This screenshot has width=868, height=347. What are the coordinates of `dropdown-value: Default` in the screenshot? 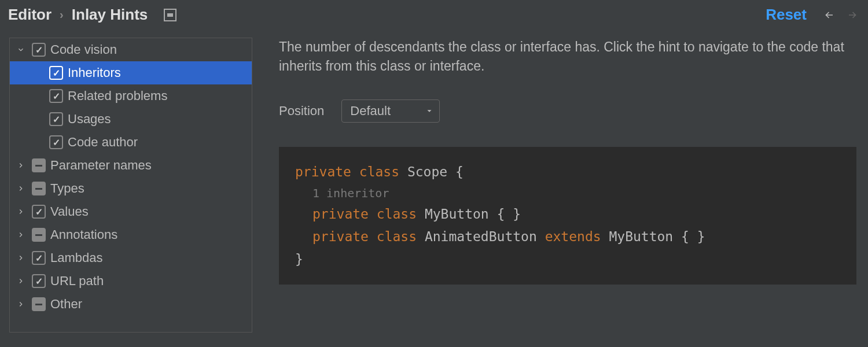 It's located at (370, 111).